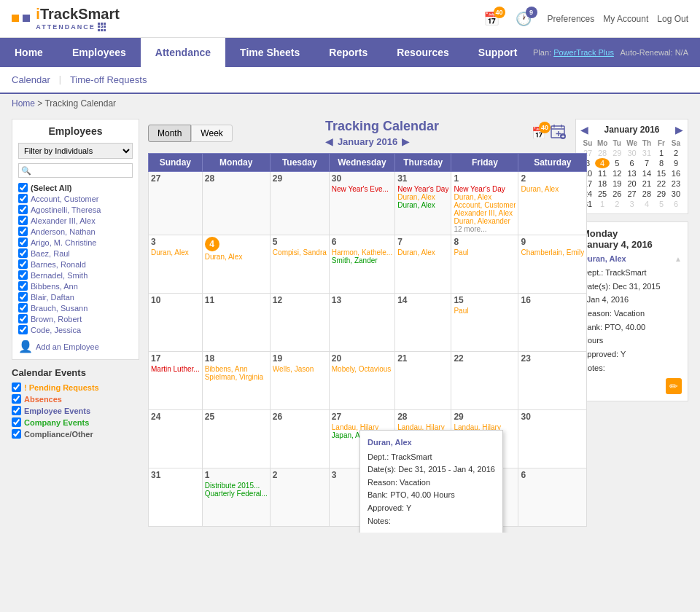 This screenshot has width=700, height=612. What do you see at coordinates (169, 133) in the screenshot?
I see `month-view-button: Month` at bounding box center [169, 133].